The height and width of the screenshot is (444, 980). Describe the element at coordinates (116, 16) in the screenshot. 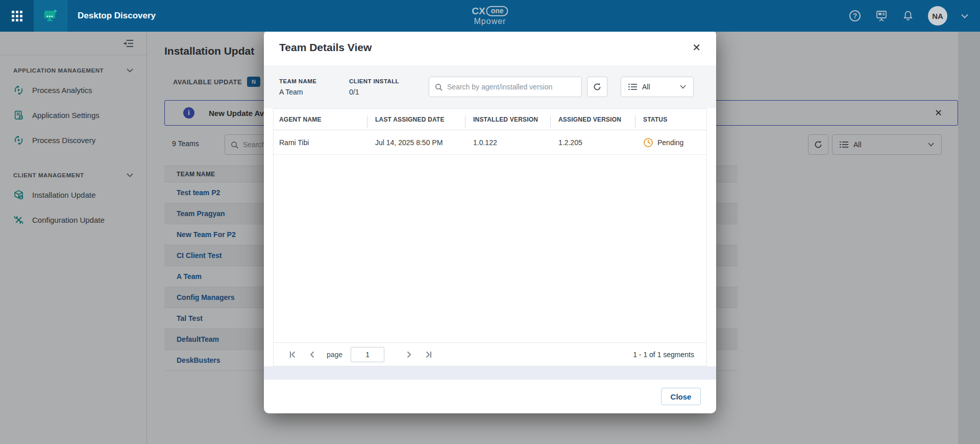

I see `app-title: Desktop Discovery` at that location.